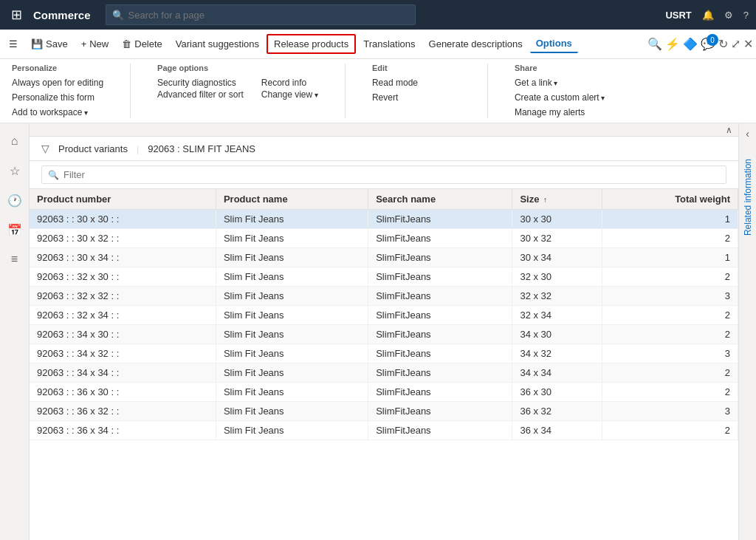  Describe the element at coordinates (123, 354) in the screenshot. I see `cell-number: 92063 : : 34 x 32 : :` at that location.